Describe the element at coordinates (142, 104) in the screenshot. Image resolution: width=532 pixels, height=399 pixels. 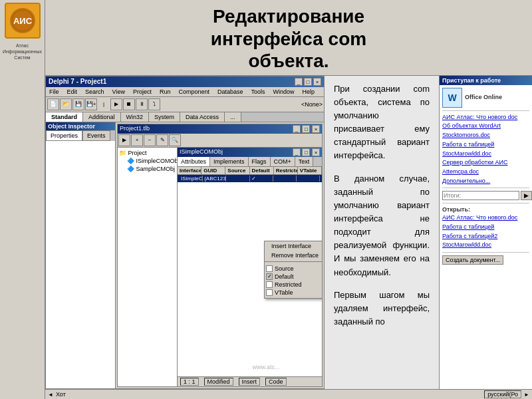
I see `toolbar-pause: ⏸` at that location.